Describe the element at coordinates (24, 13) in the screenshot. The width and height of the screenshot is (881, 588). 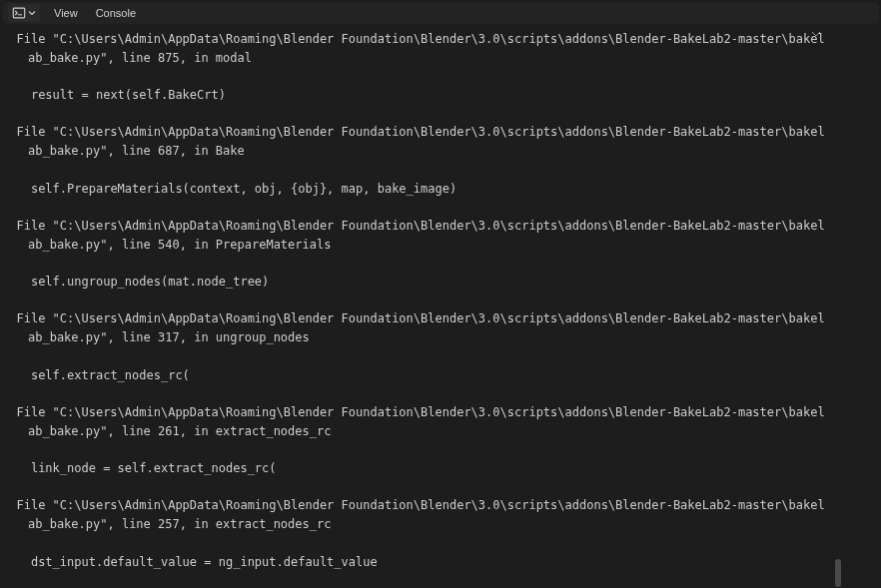
I see `editor-type-selector` at that location.